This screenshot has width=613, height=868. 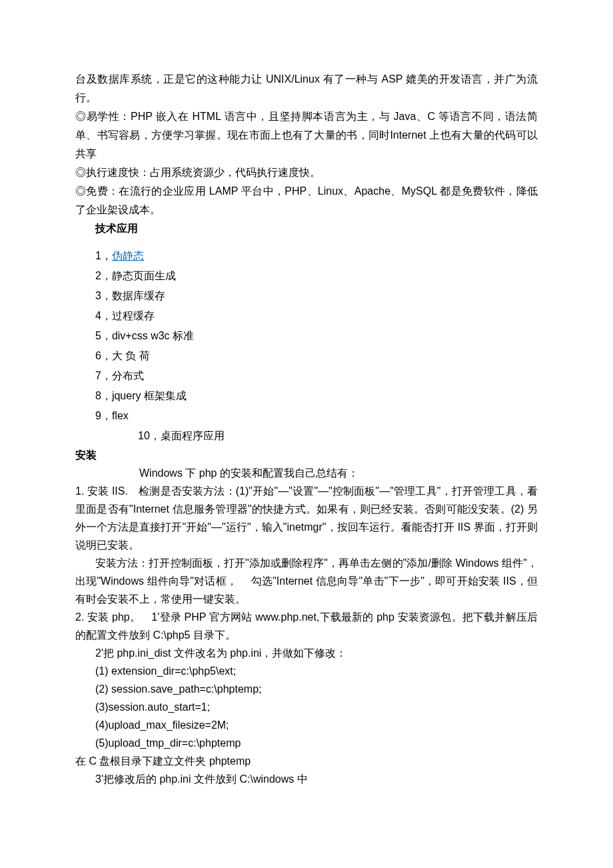 I want to click on item-number: 3，, so click(x=104, y=296).